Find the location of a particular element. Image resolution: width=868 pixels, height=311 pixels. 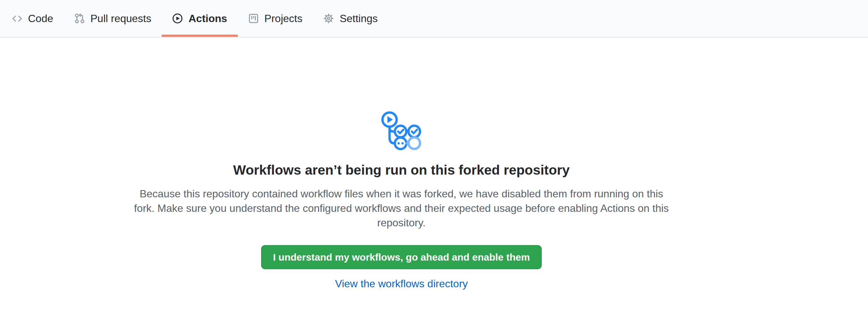

tab-settings: Settings is located at coordinates (350, 19).